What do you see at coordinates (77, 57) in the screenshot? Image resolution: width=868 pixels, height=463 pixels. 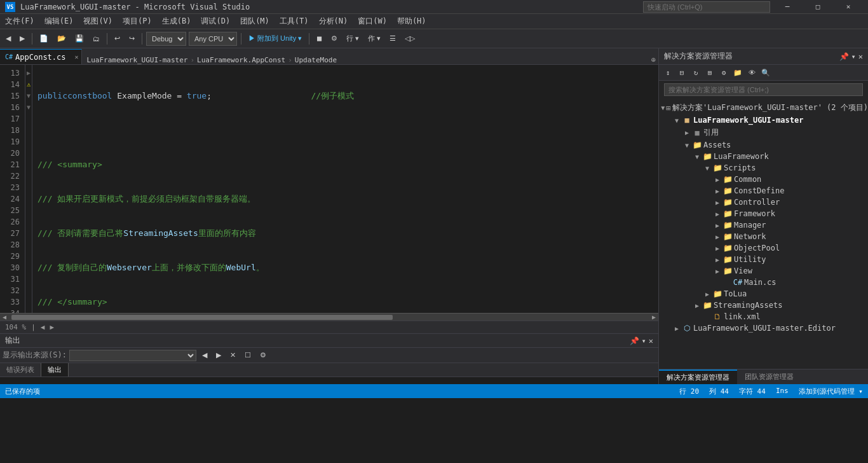 I see `tab-close-icon: ✕` at bounding box center [77, 57].